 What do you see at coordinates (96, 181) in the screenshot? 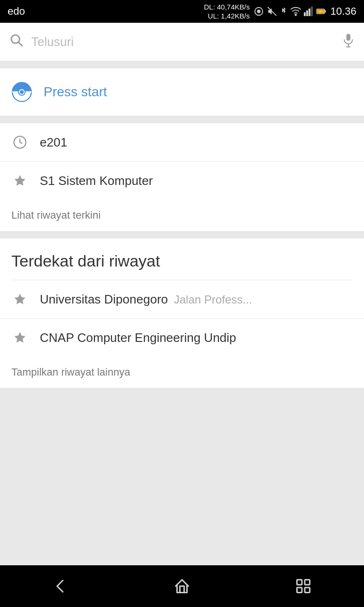
I see `recent-text-s1: S1 Sistem Komputer` at bounding box center [96, 181].